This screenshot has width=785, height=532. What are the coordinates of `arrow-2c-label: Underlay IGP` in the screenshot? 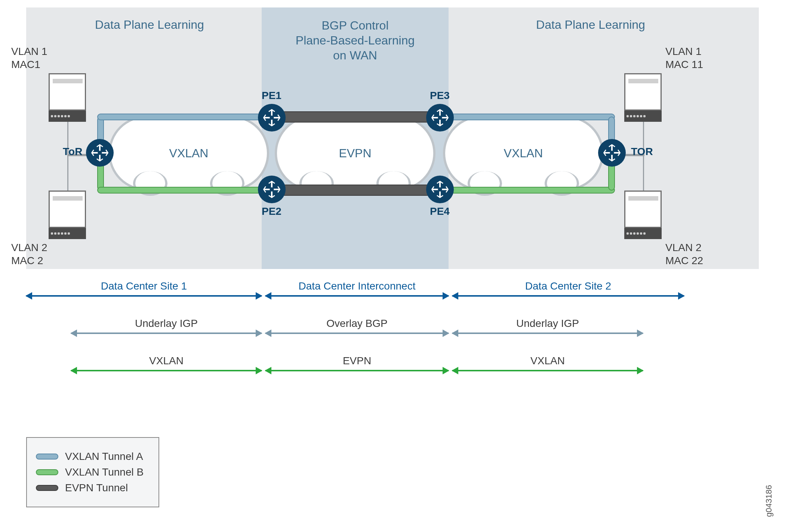 It's located at (548, 324).